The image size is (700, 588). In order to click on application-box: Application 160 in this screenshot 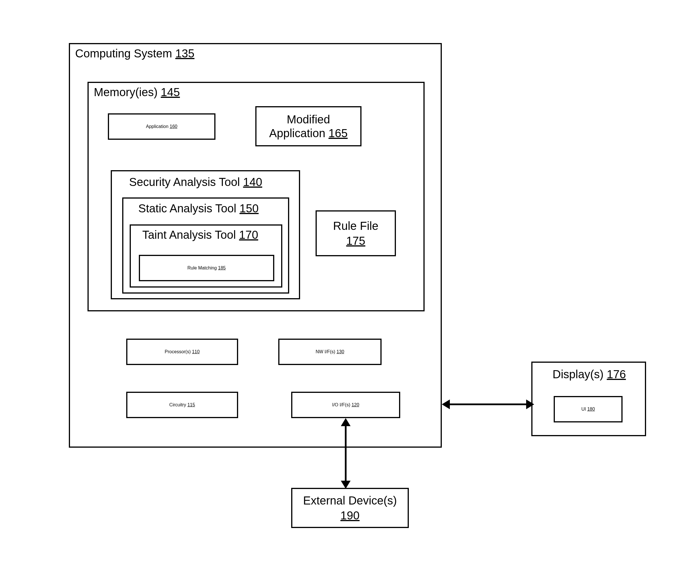, I will do `click(162, 127)`.